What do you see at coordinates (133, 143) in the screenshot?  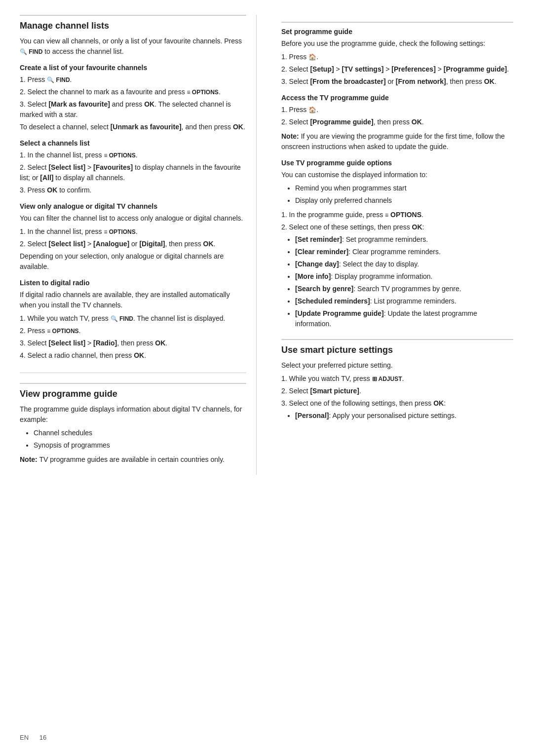 I see `sub-title-select-list: Select a channels list` at bounding box center [133, 143].